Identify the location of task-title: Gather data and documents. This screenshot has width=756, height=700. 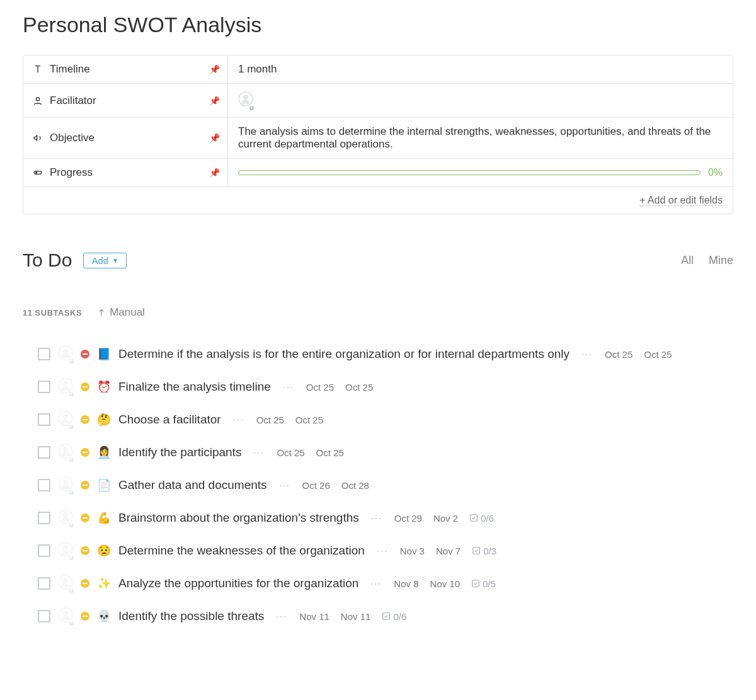
(193, 485).